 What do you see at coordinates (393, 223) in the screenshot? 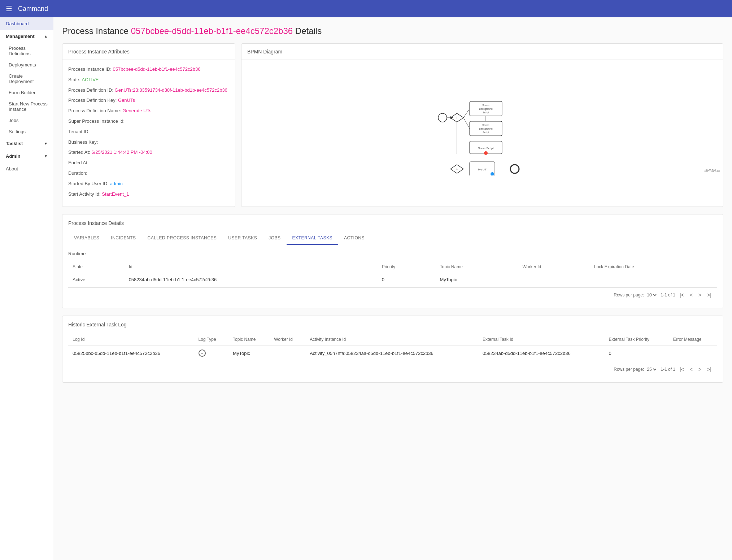
I see `details-title: Process Instance Details` at bounding box center [393, 223].